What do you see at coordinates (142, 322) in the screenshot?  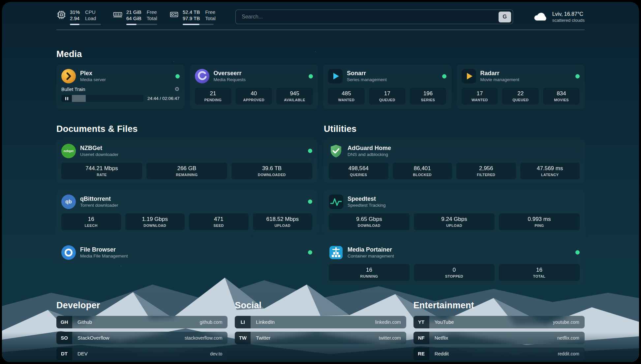 I see `bookmark-github: GH Github github.com` at bounding box center [142, 322].